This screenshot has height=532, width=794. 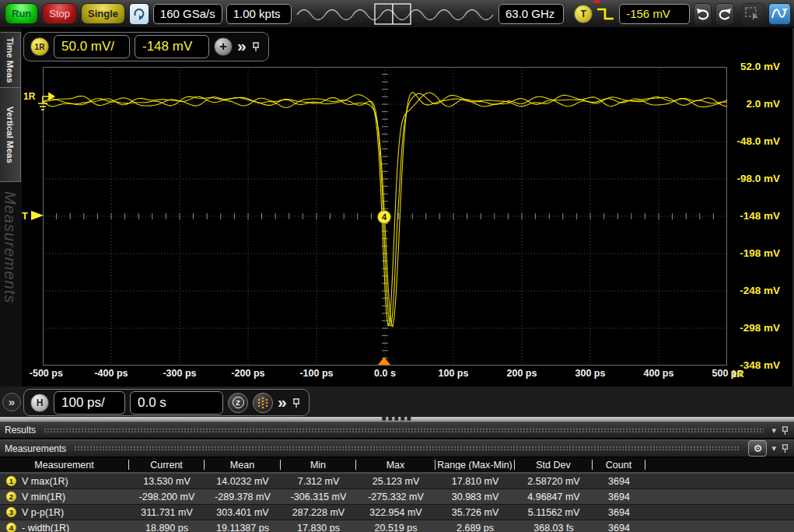 What do you see at coordinates (319, 481) in the screenshot?
I see `measurement-value: 7.312 mV` at bounding box center [319, 481].